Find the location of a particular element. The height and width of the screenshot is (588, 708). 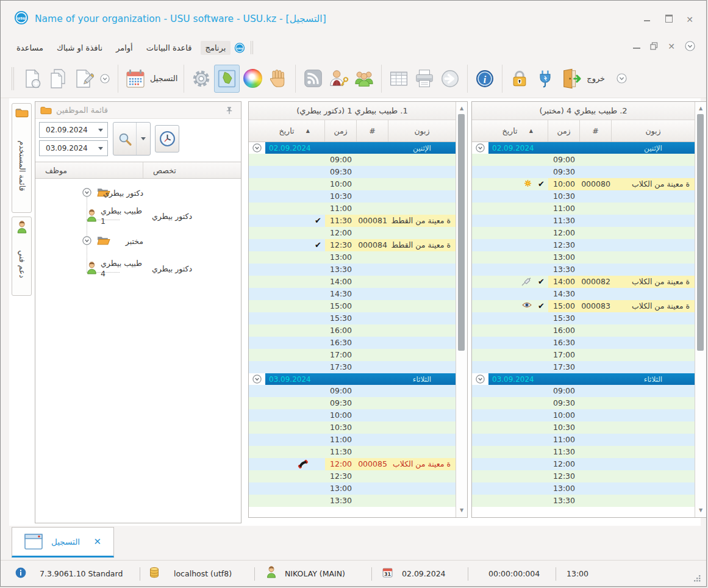

schedule-clock-button is located at coordinates (167, 139).